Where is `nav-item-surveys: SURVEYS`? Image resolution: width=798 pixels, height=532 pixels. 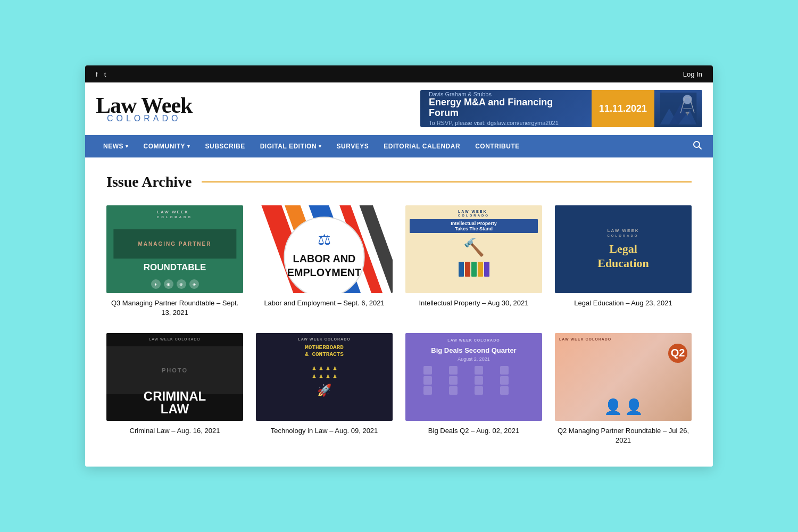 nav-item-surveys: SURVEYS is located at coordinates (353, 146).